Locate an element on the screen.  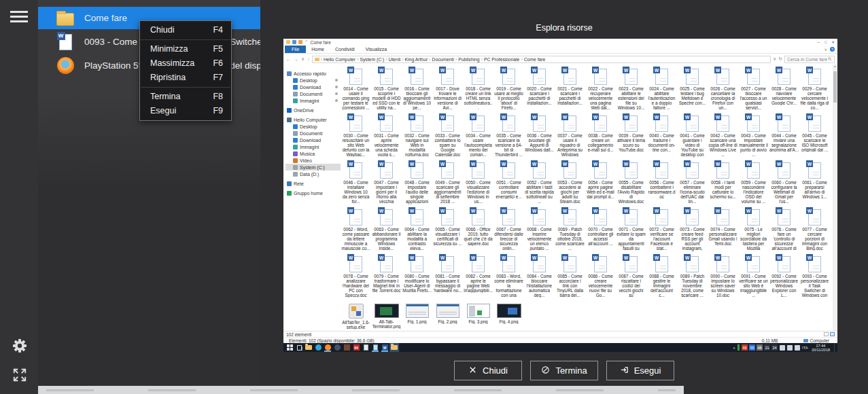
file-item: 0026 - Come cancellare la cronologia di … is located at coordinates (723, 90).